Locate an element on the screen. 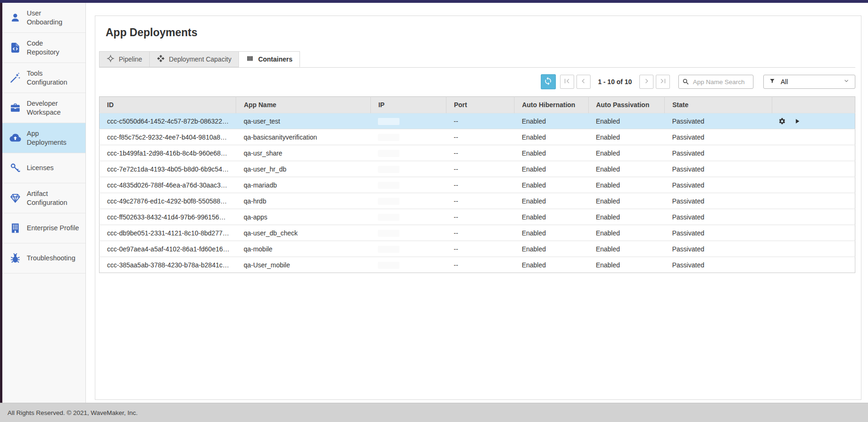 This screenshot has width=868, height=422. search-icon is located at coordinates (686, 82).